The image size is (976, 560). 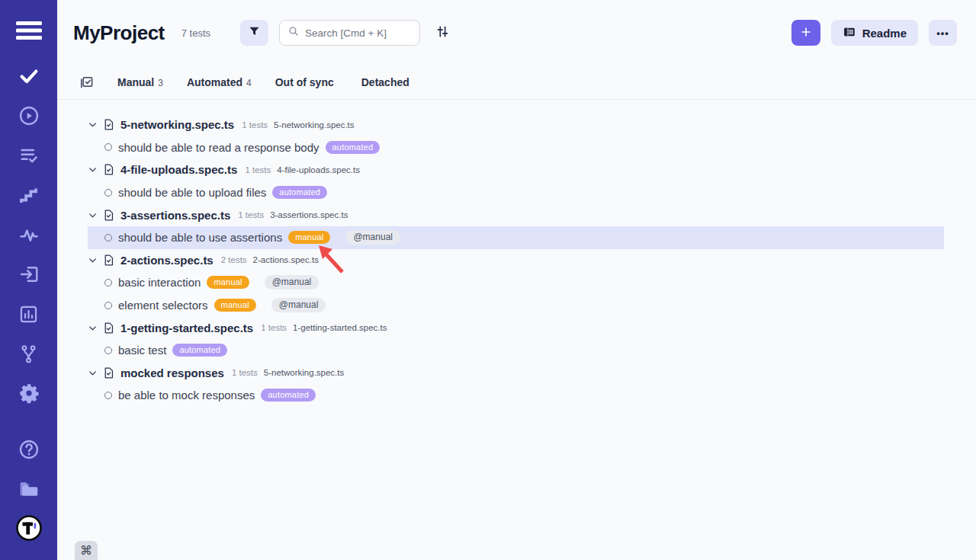 What do you see at coordinates (178, 169) in the screenshot?
I see `suite-name: 4-file-uploads.spec.ts` at bounding box center [178, 169].